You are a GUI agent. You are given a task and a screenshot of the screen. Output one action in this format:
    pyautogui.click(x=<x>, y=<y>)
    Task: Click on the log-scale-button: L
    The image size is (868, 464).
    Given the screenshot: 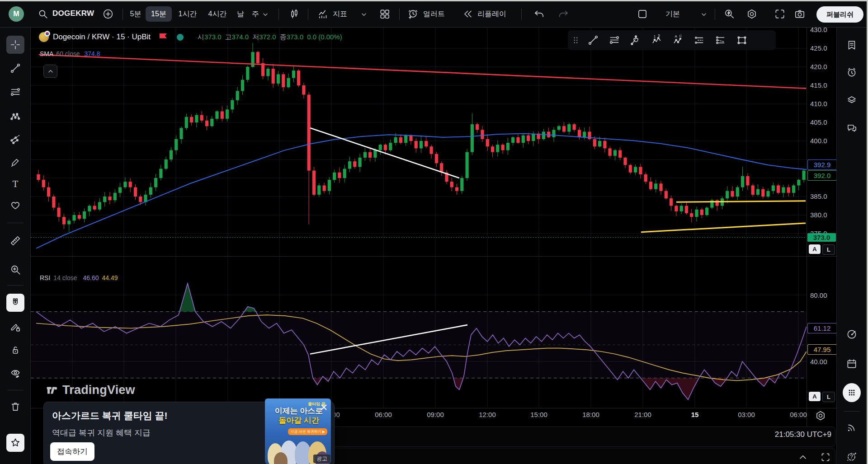 What is the action you would take?
    pyautogui.click(x=829, y=249)
    